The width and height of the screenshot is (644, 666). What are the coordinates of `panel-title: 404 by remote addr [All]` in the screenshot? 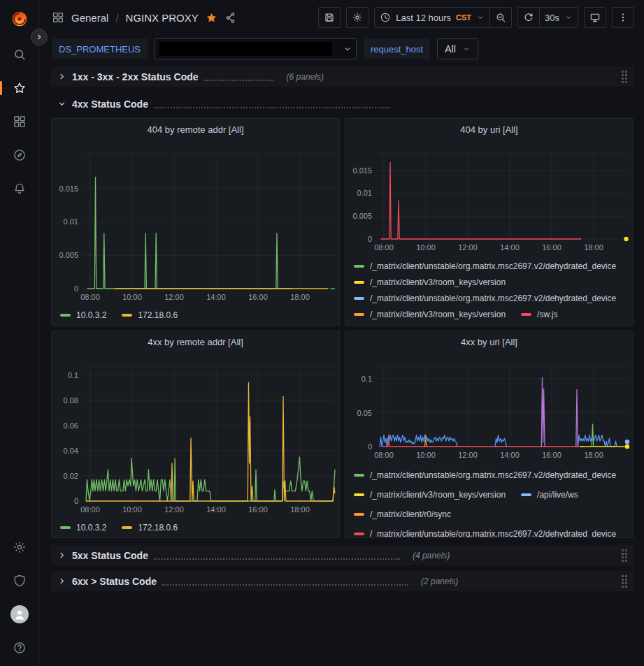 It's located at (196, 129).